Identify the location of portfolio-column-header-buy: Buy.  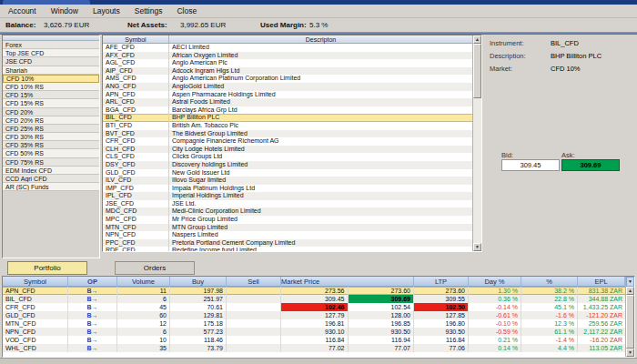
(198, 281).